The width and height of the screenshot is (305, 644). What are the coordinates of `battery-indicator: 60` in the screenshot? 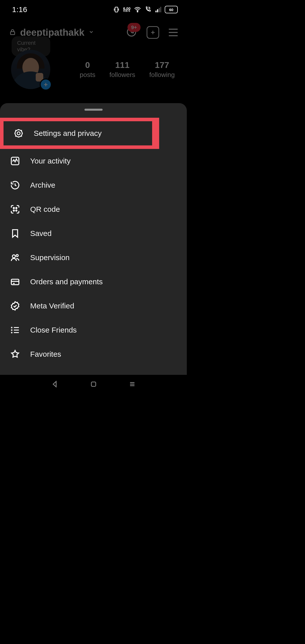 It's located at (171, 10).